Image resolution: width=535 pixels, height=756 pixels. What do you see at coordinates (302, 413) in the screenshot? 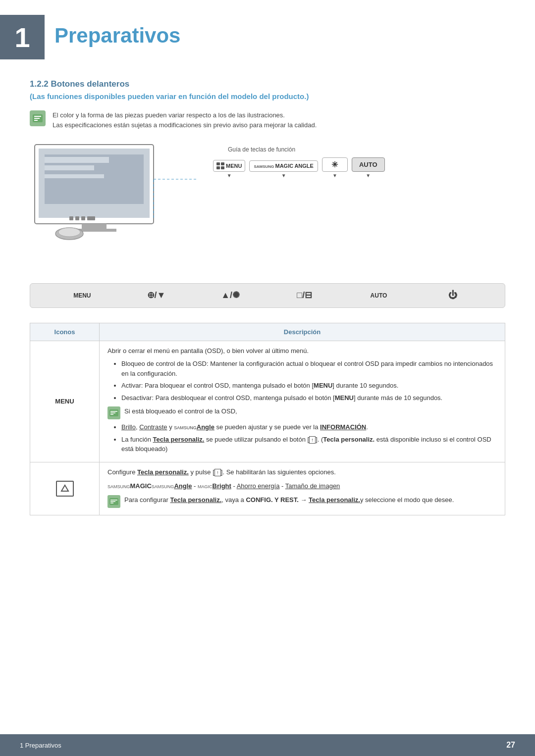
I see `menu-note: Si está bloqueado el control de la OSD,` at bounding box center [302, 413].